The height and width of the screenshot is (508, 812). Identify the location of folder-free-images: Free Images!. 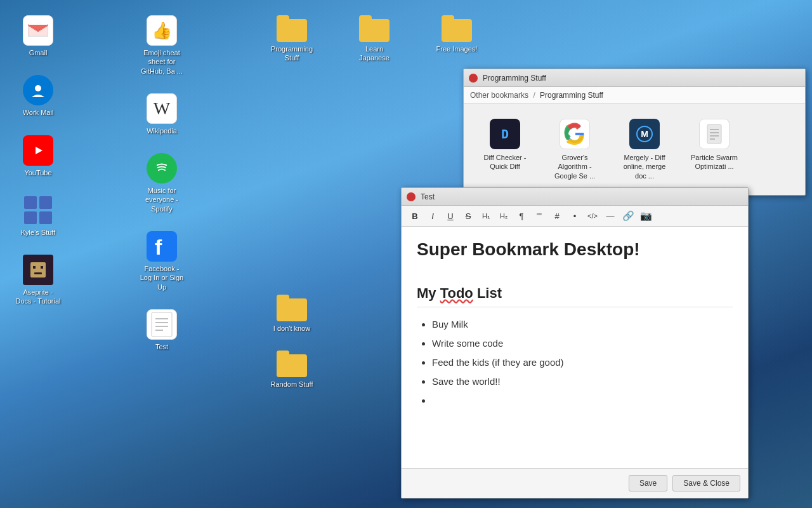
(457, 39).